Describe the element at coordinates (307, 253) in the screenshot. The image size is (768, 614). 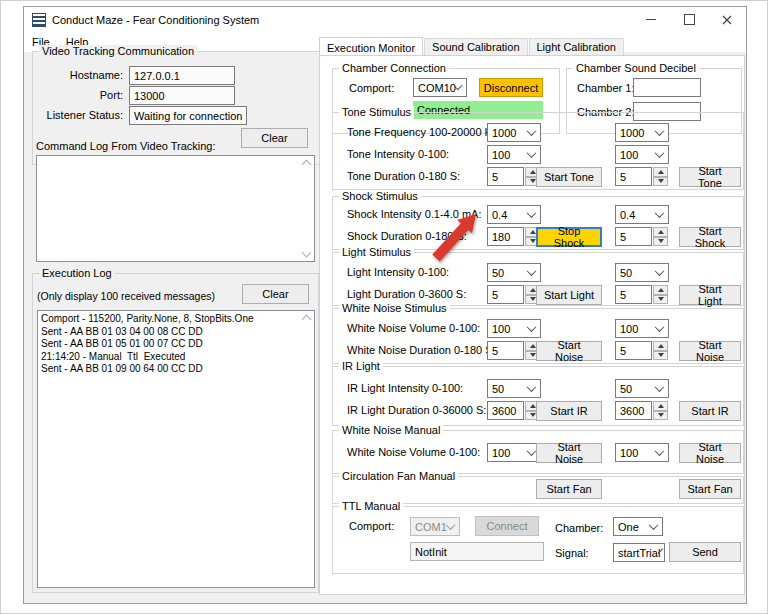
I see `scroll-down-icon` at that location.